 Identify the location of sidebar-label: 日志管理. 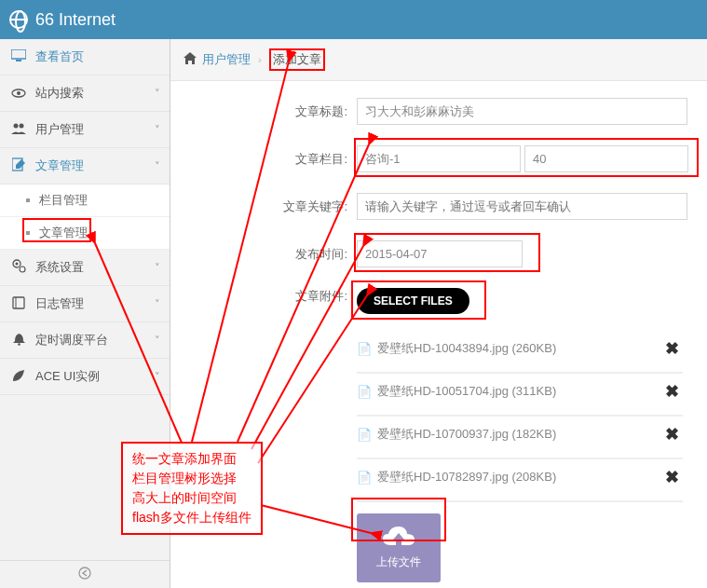
(95, 304).